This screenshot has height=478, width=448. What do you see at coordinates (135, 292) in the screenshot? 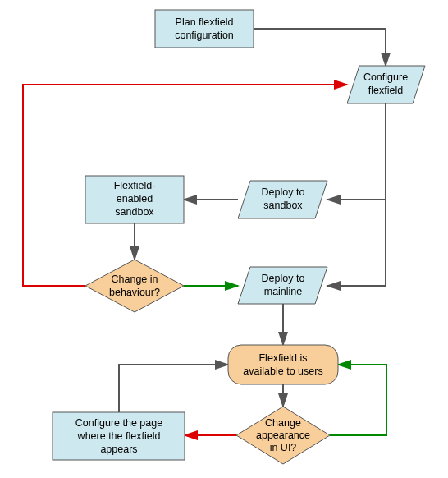
I see `node-decision1-label-2: behaviour?` at bounding box center [135, 292].